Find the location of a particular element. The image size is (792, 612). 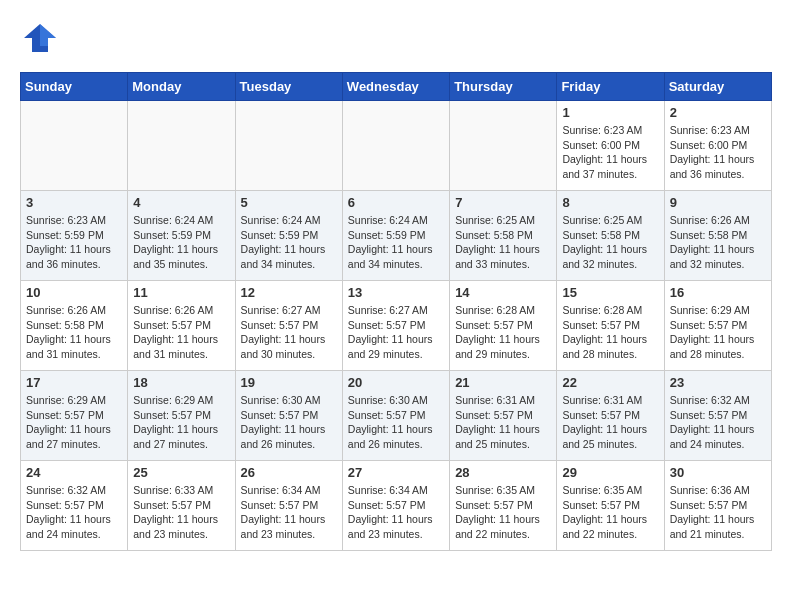

calendar-cell: 22Sunrise: 6:31 AMSunset: 5:57 PMDayligh… is located at coordinates (610, 416).